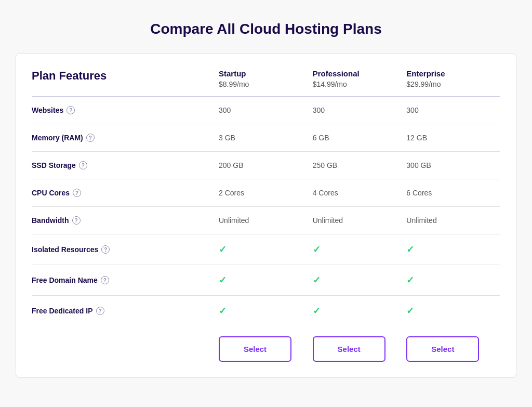 The width and height of the screenshot is (532, 407). I want to click on feature-value-bandwidth-enterprise: Unlimited, so click(453, 220).